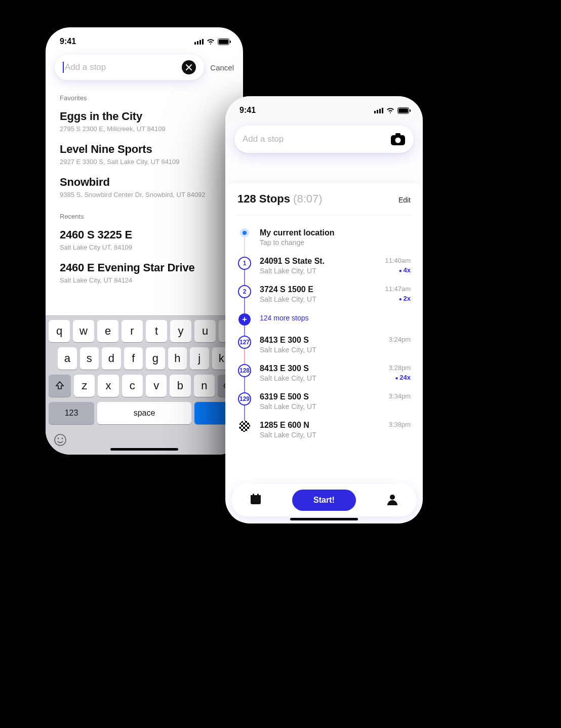 This screenshot has height=728, width=561. Describe the element at coordinates (400, 424) in the screenshot. I see `stop-time: 3:38pm` at that location.